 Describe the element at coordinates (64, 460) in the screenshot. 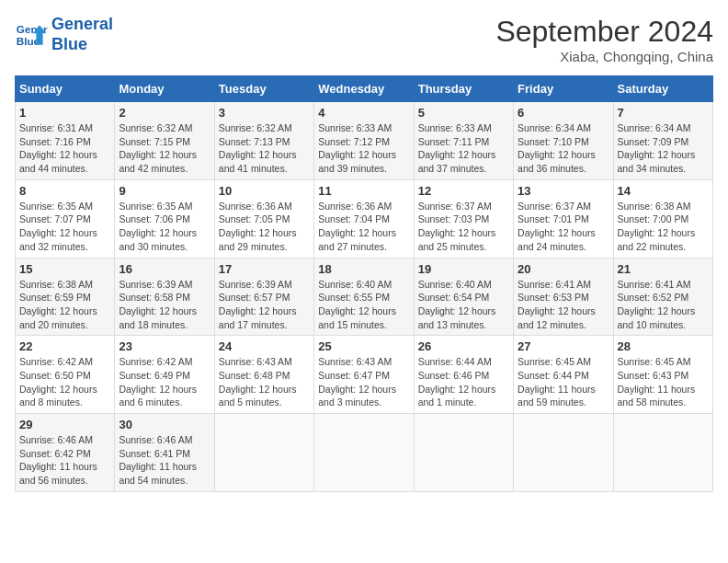

I see `day-info: Sunrise: 6:46 AM Sunset: 6:42 PM Dayligh…` at that location.